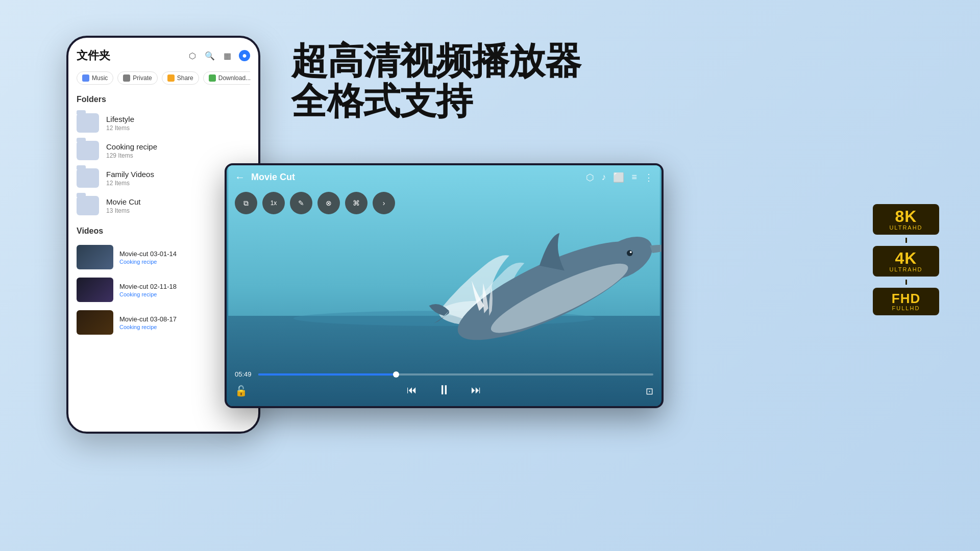 The image size is (980, 551). What do you see at coordinates (148, 322) in the screenshot?
I see `video-text-3: Movie-cut 03-08-17 Cooking recipe` at bounding box center [148, 322].